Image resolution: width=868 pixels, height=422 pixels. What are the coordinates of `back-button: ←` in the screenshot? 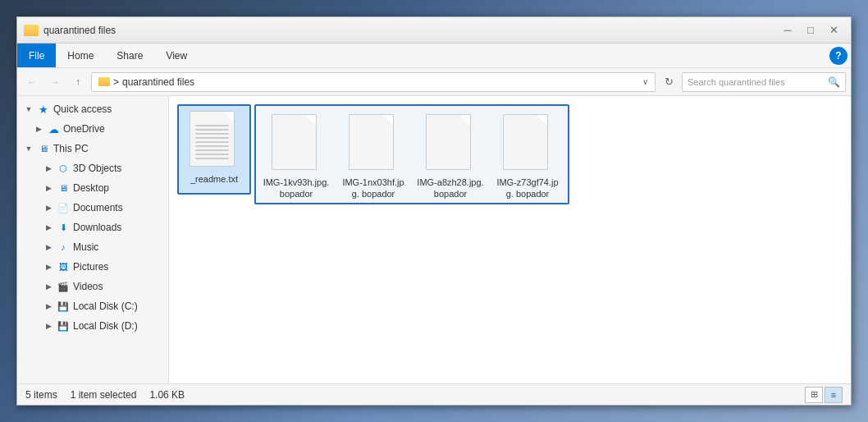 It's located at (32, 82).